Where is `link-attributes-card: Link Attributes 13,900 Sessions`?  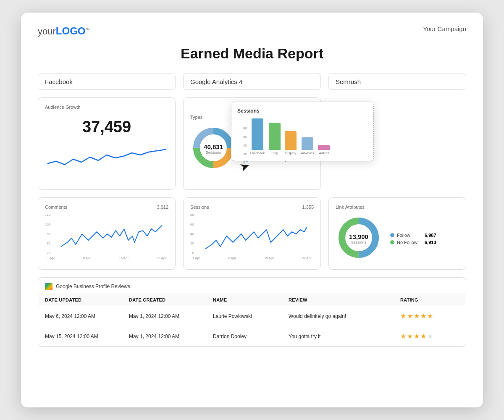 link-attributes-card: Link Attributes 13,900 Sessions is located at coordinates (397, 234).